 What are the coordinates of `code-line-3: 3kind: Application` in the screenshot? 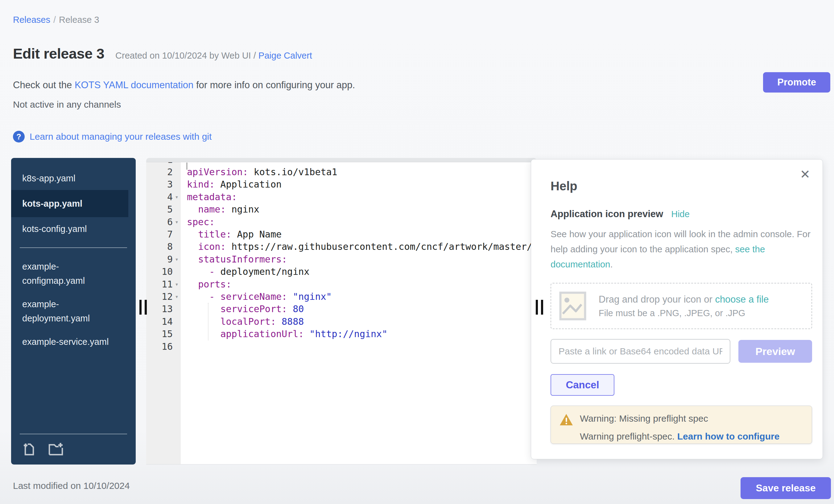 It's located at (342, 184).